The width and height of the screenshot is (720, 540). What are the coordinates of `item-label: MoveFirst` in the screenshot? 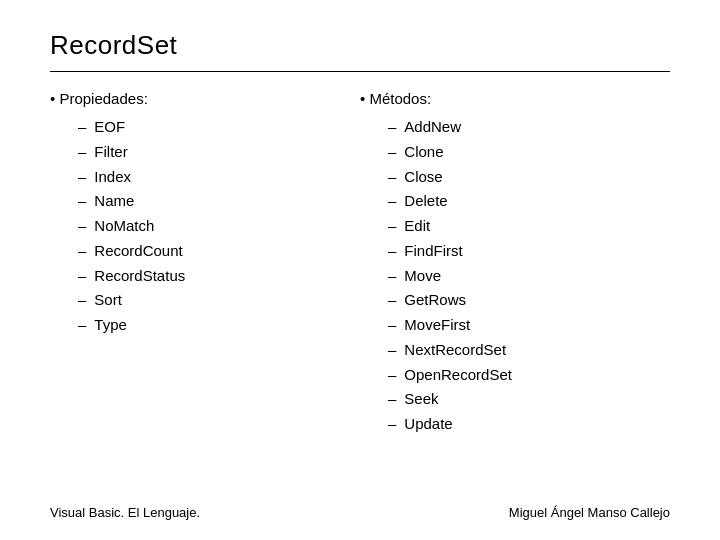 It's located at (437, 326).